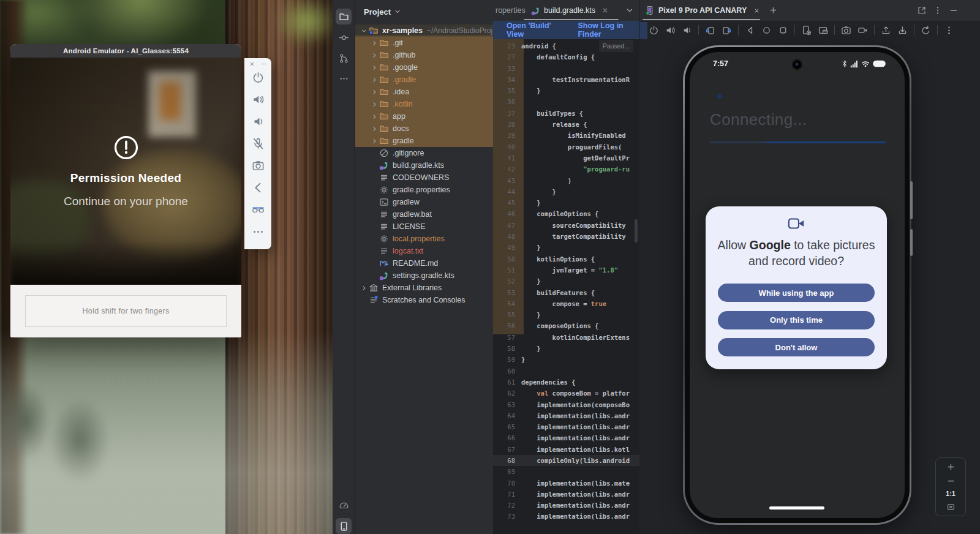 The height and width of the screenshot is (534, 980). Describe the element at coordinates (806, 31) in the screenshot. I see `phone-settings-button` at that location.